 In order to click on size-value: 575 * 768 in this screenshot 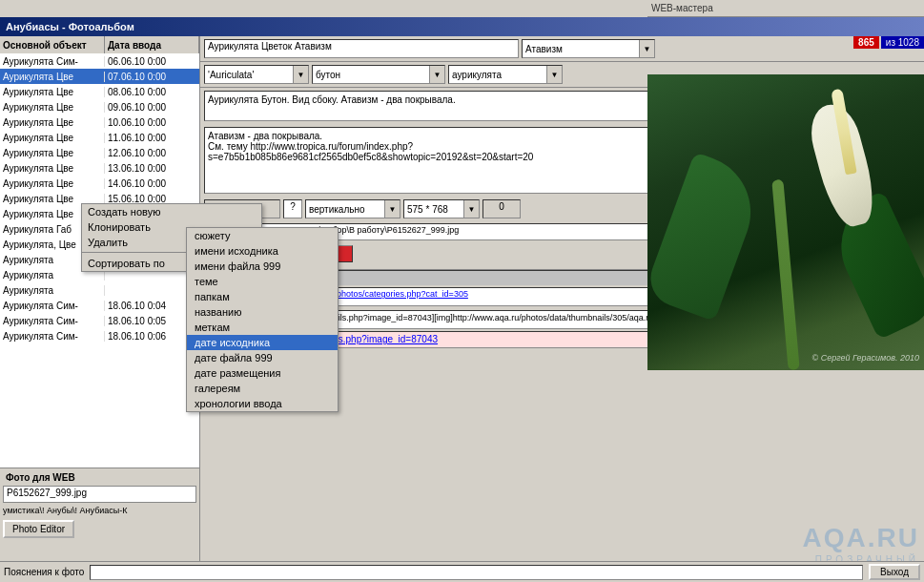, I will do `click(434, 210)`.